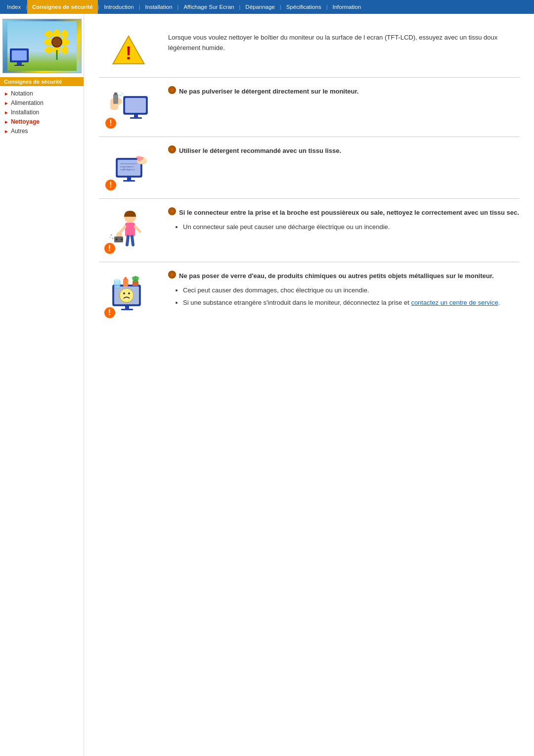  Describe the element at coordinates (351, 297) in the screenshot. I see `chemicals-bullets: Ceci peut causer des dommages, choc élec…` at that location.